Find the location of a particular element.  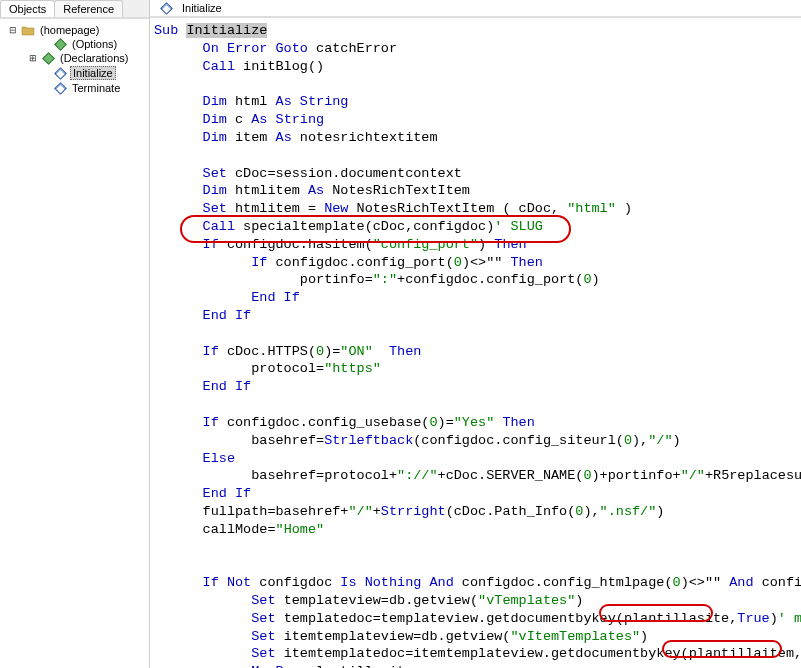

tree-root-homepage: ⊟ (homepage) is located at coordinates (74, 30).